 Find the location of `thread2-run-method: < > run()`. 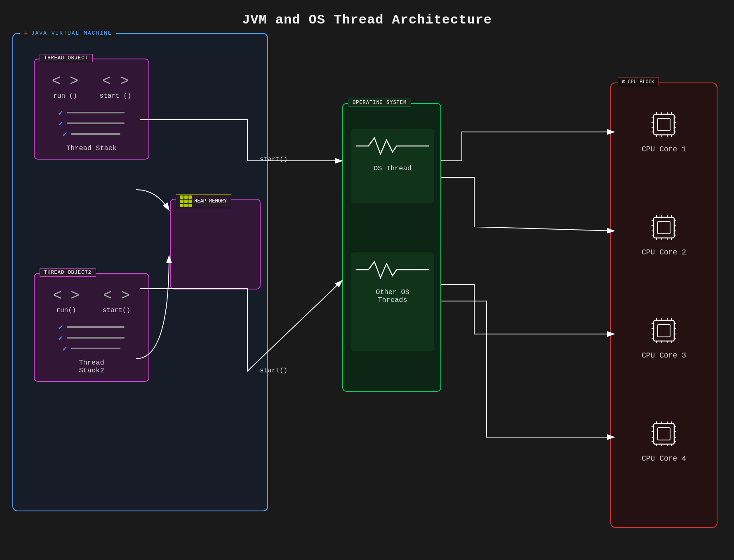

thread2-run-method: < > run() is located at coordinates (66, 301).